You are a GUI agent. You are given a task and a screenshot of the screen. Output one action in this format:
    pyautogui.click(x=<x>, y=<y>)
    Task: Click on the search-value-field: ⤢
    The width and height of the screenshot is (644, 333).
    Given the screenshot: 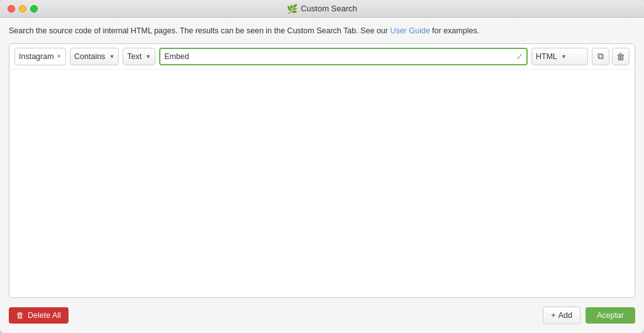 What is the action you would take?
    pyautogui.click(x=343, y=57)
    